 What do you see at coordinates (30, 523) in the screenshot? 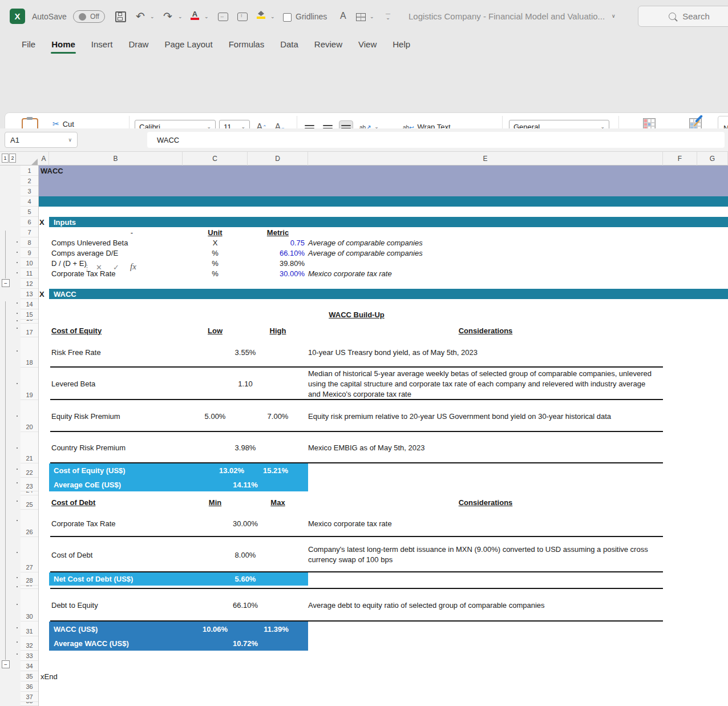
I see `row-header-26: 26` at bounding box center [30, 523].